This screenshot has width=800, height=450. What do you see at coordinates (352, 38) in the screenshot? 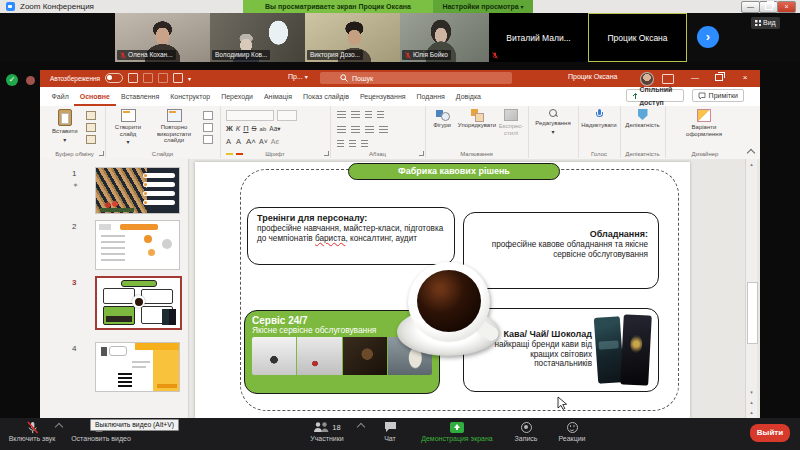
I see `participant-video-viktoria: Виктория Дозо...` at bounding box center [352, 38].